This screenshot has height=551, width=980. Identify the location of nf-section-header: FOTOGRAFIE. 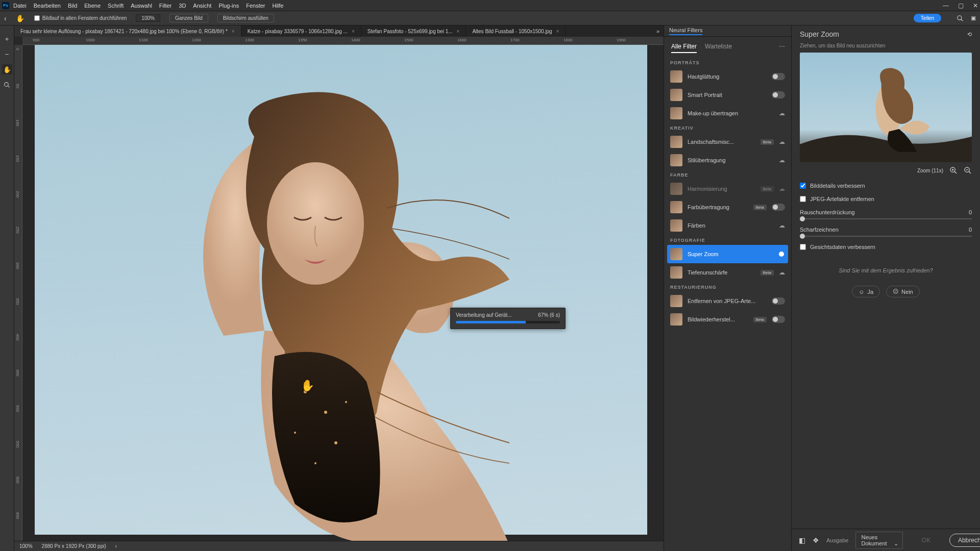
(728, 240).